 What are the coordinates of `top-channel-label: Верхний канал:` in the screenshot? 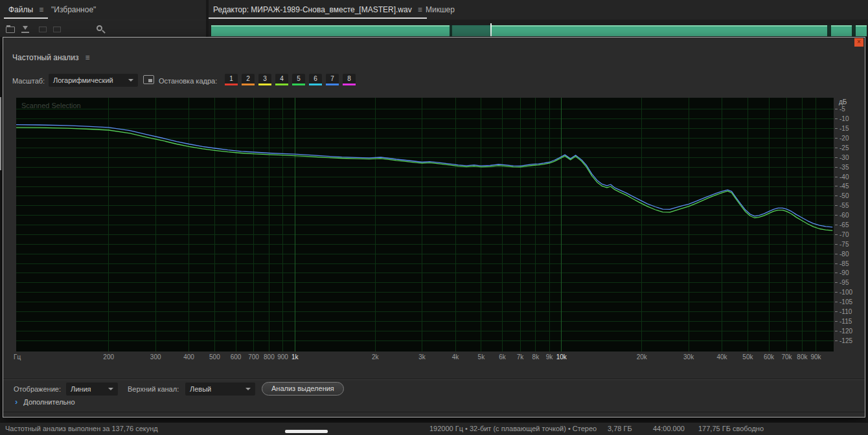 It's located at (153, 389).